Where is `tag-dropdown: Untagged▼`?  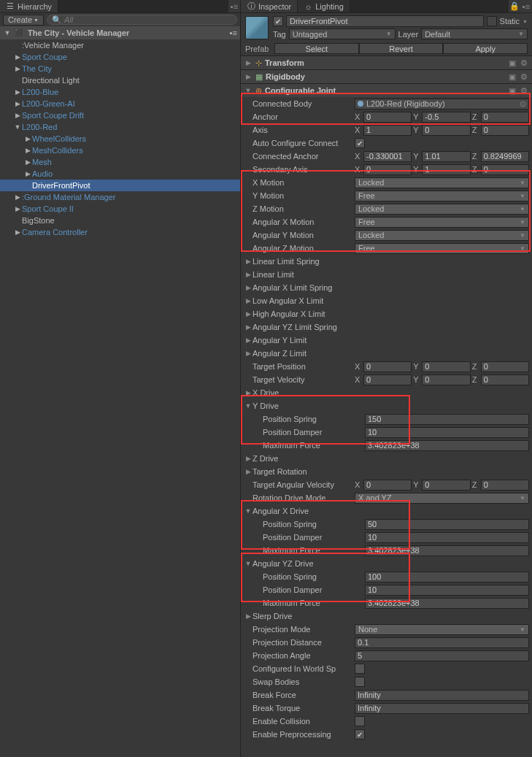 tag-dropdown: Untagged▼ is located at coordinates (342, 34).